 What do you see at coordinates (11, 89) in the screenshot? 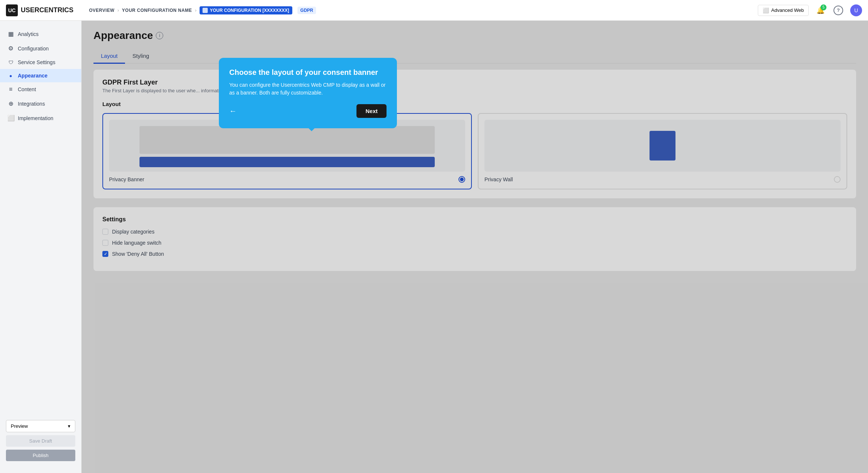
I see `content-icon: ≡` at bounding box center [11, 89].